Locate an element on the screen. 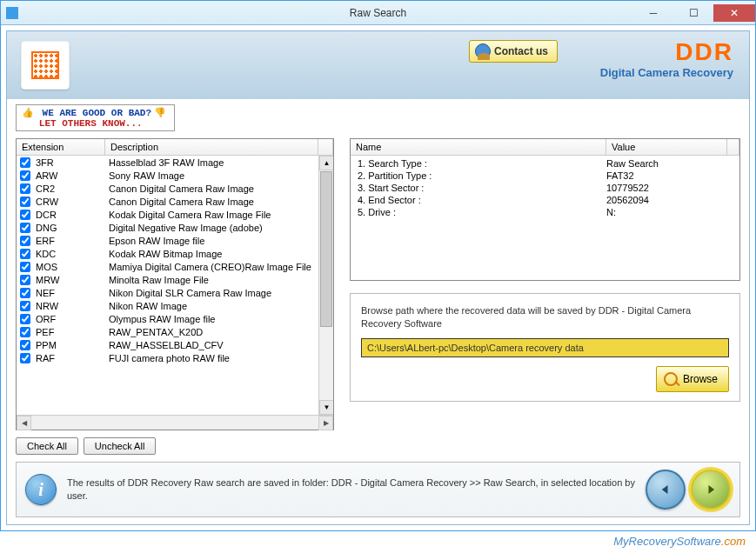 The image size is (756, 553). extension-description: Nikon Digital SLR Camera Raw Image is located at coordinates (212, 293).